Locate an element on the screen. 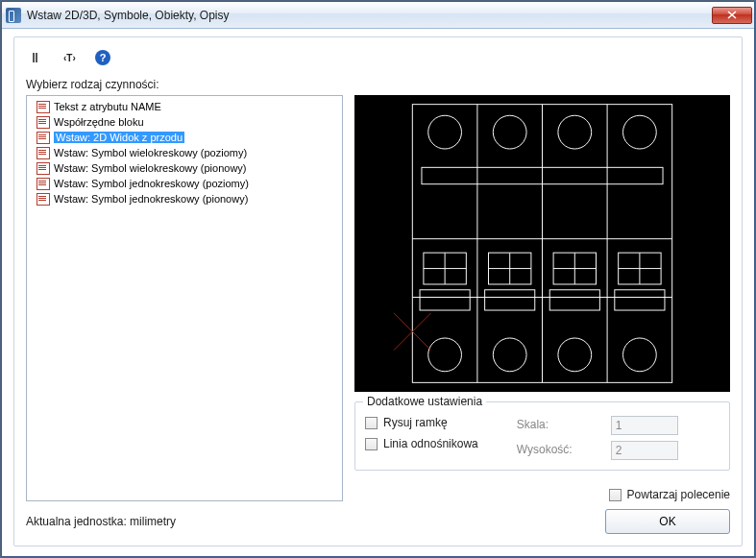 This screenshot has width=756, height=558. repeat-command-checkbox is located at coordinates (615, 496).